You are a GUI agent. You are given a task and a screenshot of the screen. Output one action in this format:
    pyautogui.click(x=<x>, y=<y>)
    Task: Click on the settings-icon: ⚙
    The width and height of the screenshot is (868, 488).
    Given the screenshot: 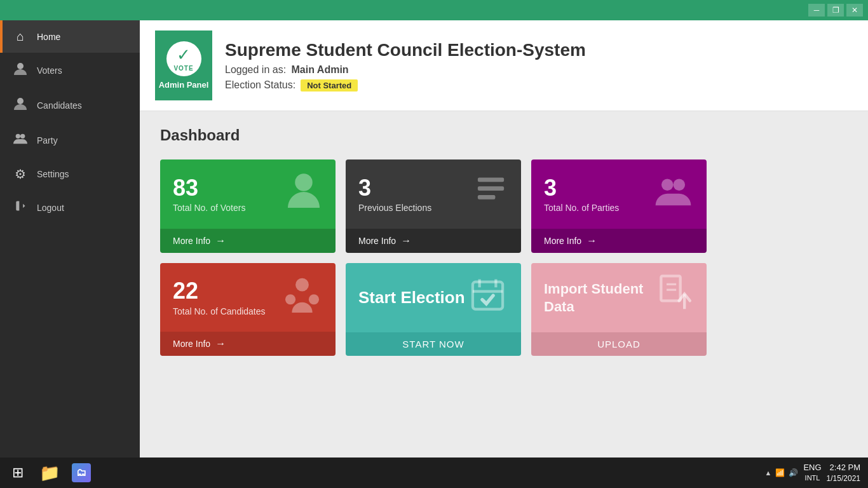 What is the action you would take?
    pyautogui.click(x=20, y=174)
    